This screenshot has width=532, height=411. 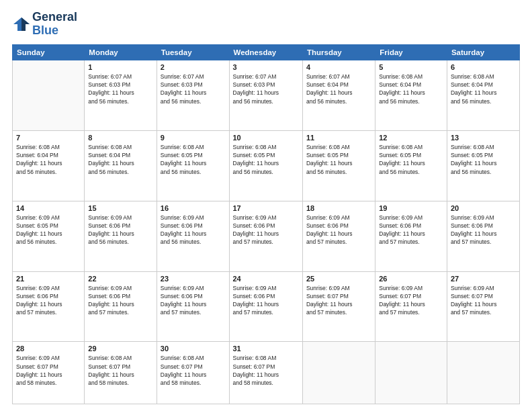 I want to click on calendar-cell: 22 Sunrise: 6:09 AMSunset: 6:06 PMDaylig…, so click(x=121, y=306).